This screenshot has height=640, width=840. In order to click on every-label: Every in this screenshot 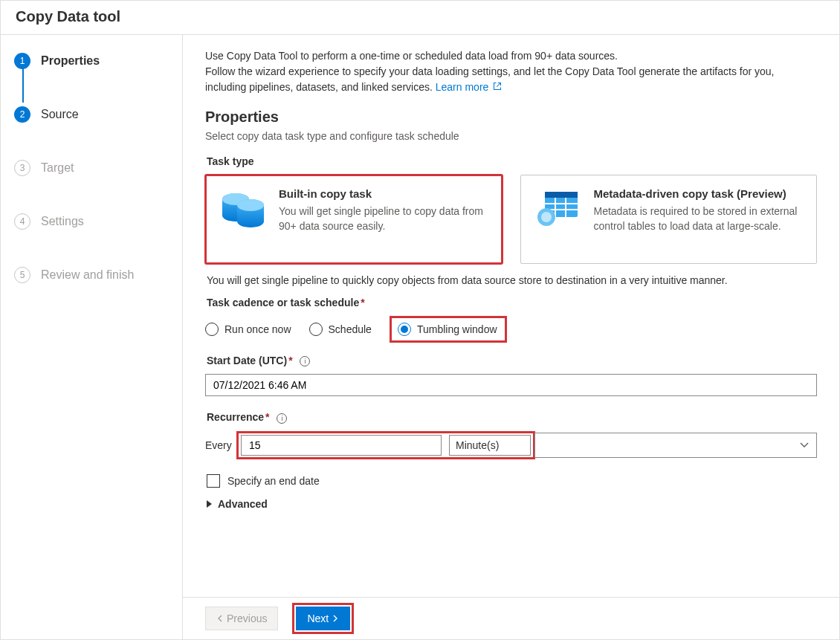, I will do `click(221, 445)`.